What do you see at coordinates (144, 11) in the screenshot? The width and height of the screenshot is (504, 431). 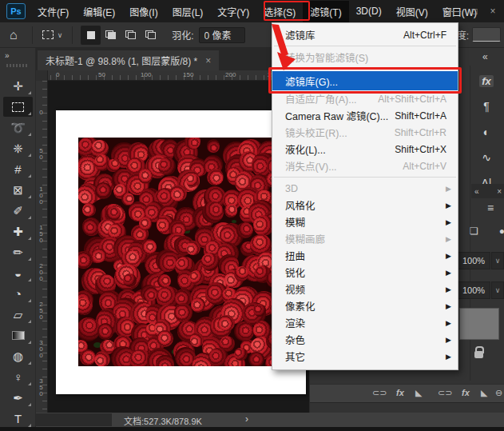 I see `menubar-item-image: 图像(I)` at bounding box center [144, 11].